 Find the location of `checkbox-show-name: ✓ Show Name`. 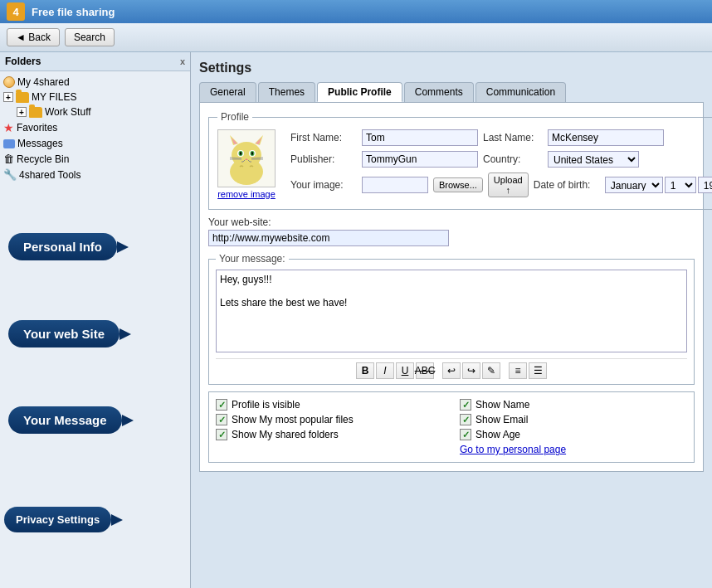

checkbox-show-name: ✓ Show Name is located at coordinates (573, 405).